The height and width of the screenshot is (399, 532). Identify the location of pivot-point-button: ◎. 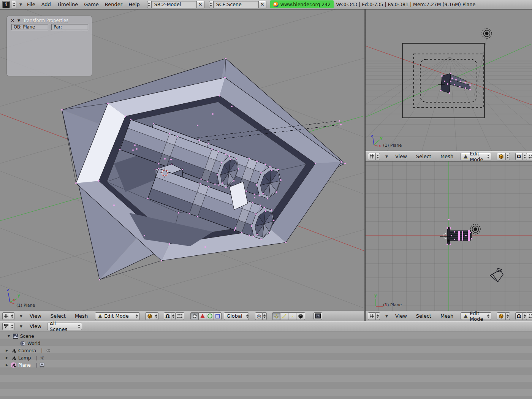
(259, 316).